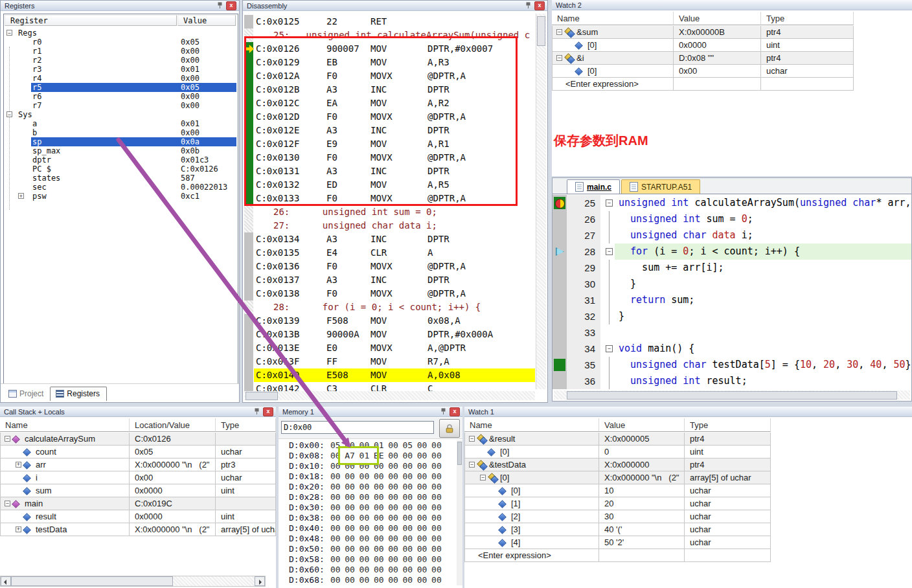  I want to click on disassembly-horizontal-scrollbar, so click(390, 396).